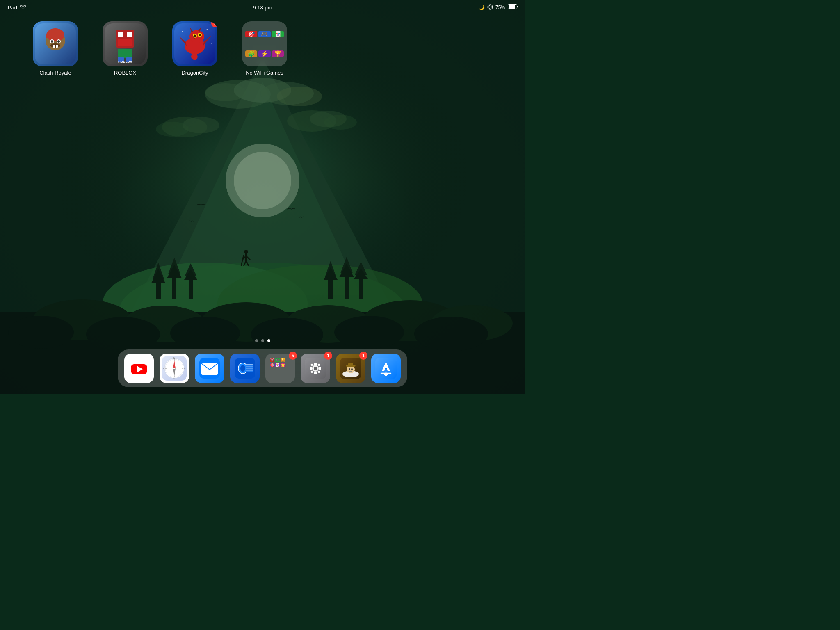 The image size is (840, 630). What do you see at coordinates (265, 44) in the screenshot?
I see `no-wifi-games-icon: 🎯 🎮 🃏 🧩 ⚡ 🏆` at bounding box center [265, 44].